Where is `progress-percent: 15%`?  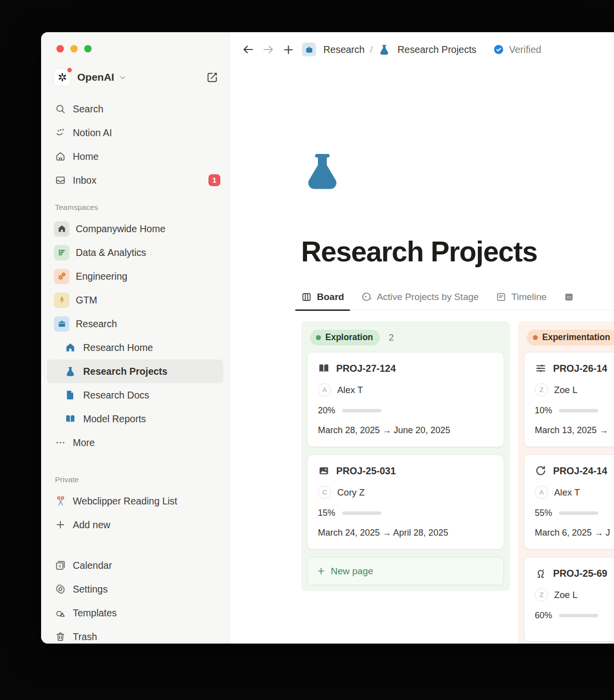 progress-percent: 15% is located at coordinates (327, 513).